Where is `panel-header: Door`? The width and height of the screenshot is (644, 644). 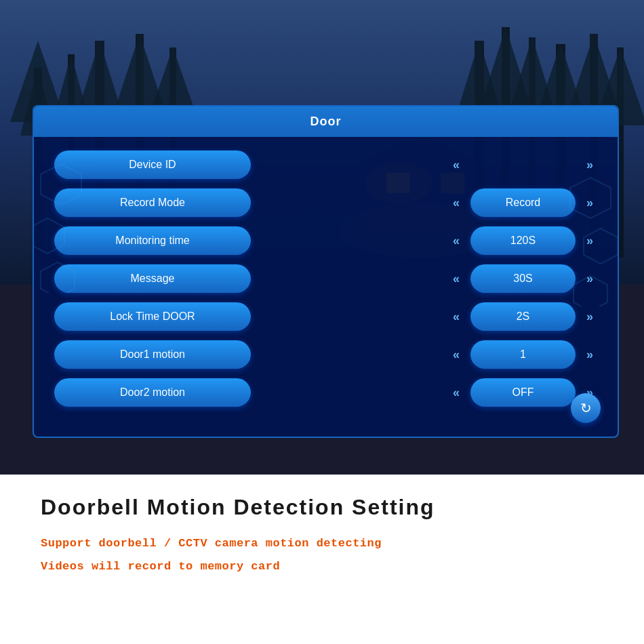 panel-header: Door is located at coordinates (325, 122).